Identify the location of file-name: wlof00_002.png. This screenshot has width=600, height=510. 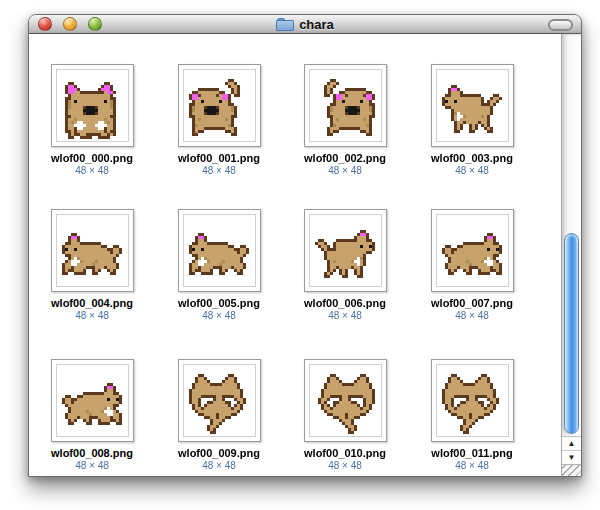
(345, 158).